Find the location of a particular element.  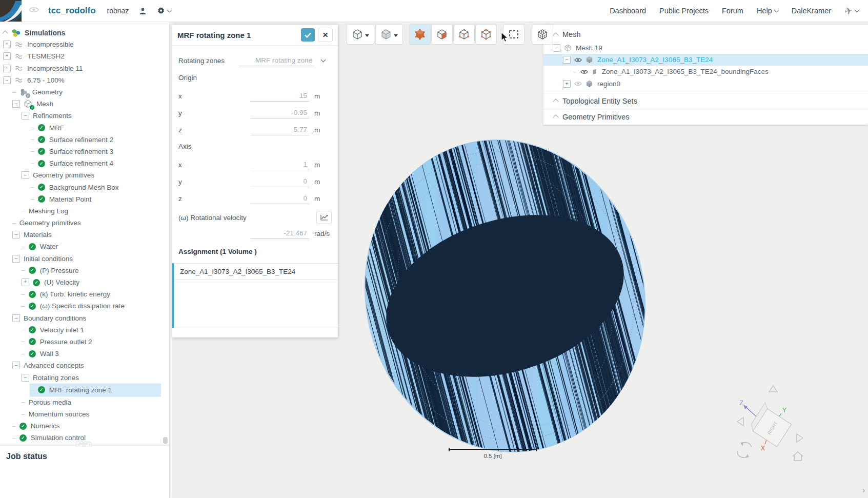

tree-item-materials: –Materials is located at coordinates (85, 235).